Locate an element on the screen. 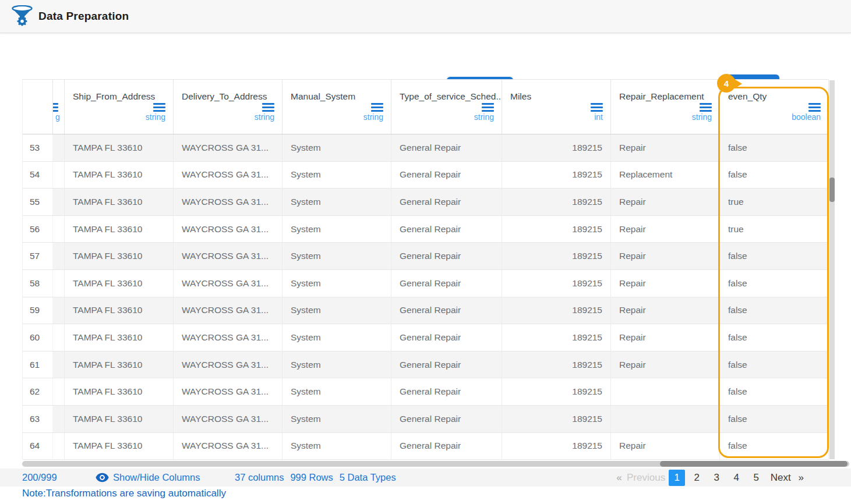  row-number-cell: 55 is located at coordinates (38, 202).